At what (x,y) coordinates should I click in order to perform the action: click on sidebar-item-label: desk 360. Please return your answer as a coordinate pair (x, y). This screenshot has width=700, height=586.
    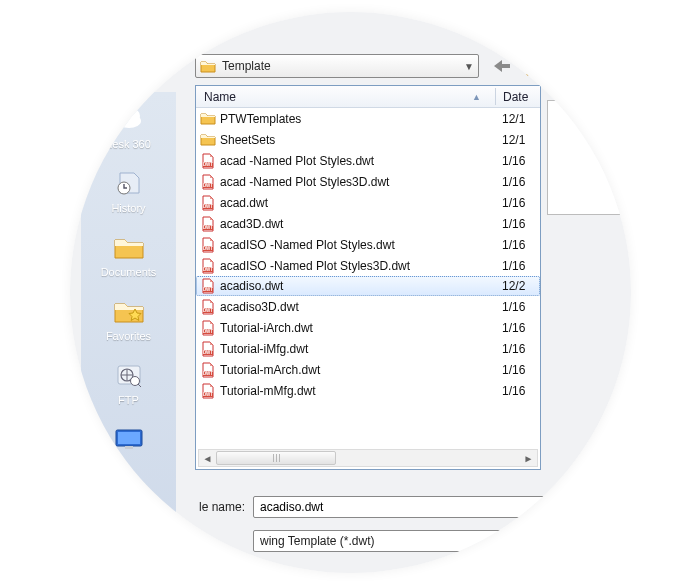
    Looking at the image, I should click on (128, 144).